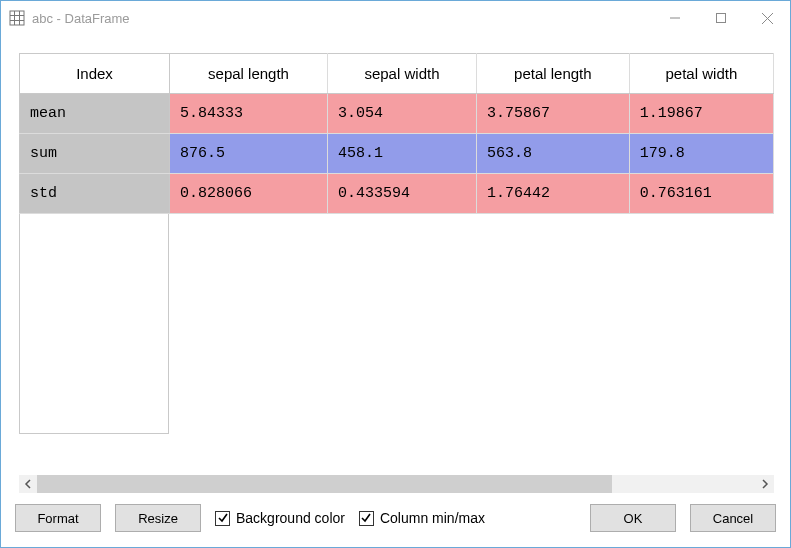 The image size is (791, 548). I want to click on horizontal-scrollbar, so click(396, 484).